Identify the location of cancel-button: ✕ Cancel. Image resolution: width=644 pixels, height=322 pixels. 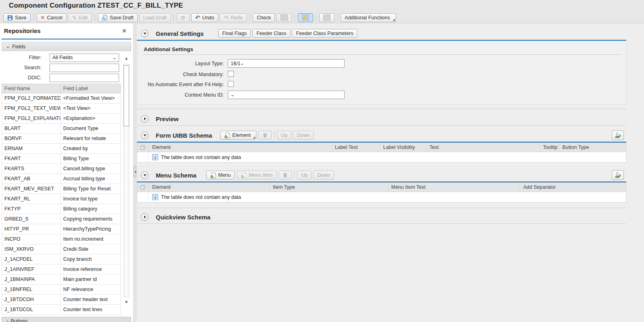
(52, 18).